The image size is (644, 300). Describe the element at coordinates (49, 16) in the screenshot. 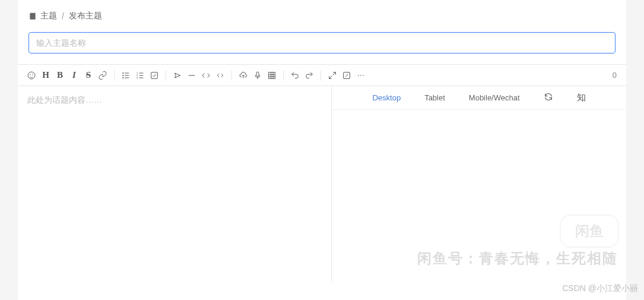

I see `breadcrumb-root: 主题` at that location.